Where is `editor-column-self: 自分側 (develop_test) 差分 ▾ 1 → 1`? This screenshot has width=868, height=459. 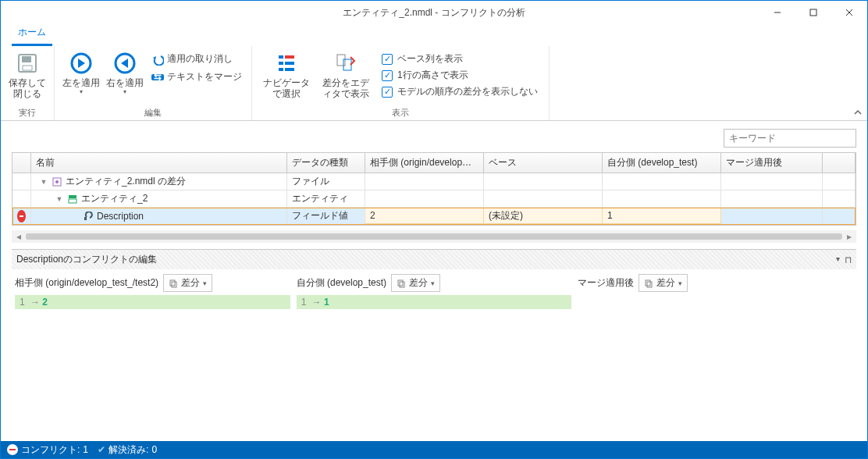
editor-column-self: 自分側 (develop_test) 差分 ▾ 1 → 1 is located at coordinates (434, 308).